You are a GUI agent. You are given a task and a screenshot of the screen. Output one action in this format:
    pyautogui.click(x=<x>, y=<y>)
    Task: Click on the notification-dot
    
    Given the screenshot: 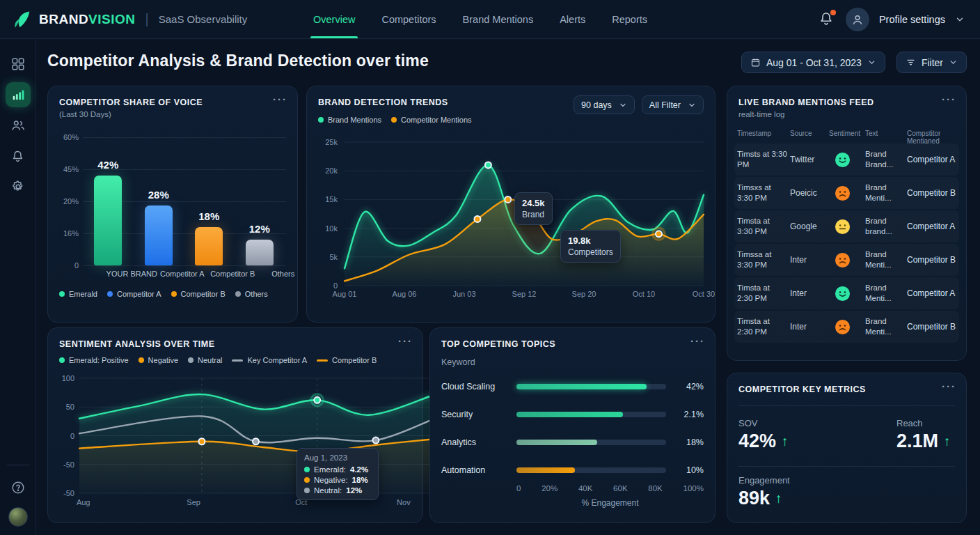 What is the action you would take?
    pyautogui.click(x=833, y=13)
    